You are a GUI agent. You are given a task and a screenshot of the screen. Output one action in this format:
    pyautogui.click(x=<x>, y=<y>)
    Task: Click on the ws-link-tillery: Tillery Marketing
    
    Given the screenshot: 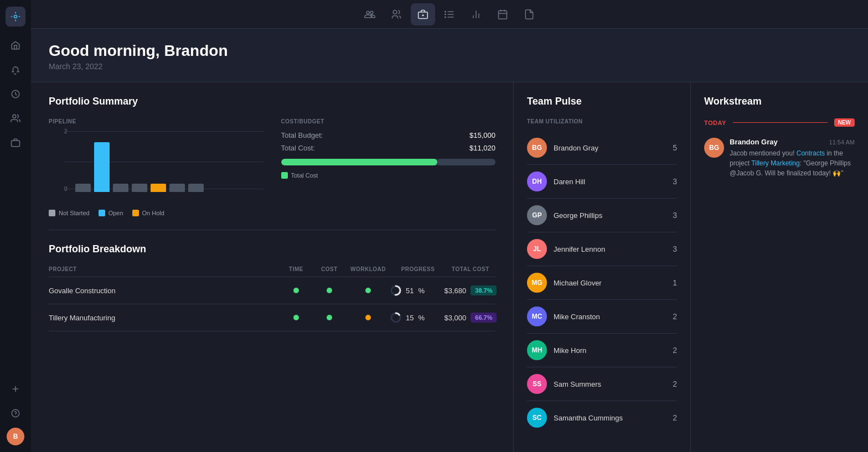 What is the action you would take?
    pyautogui.click(x=776, y=163)
    